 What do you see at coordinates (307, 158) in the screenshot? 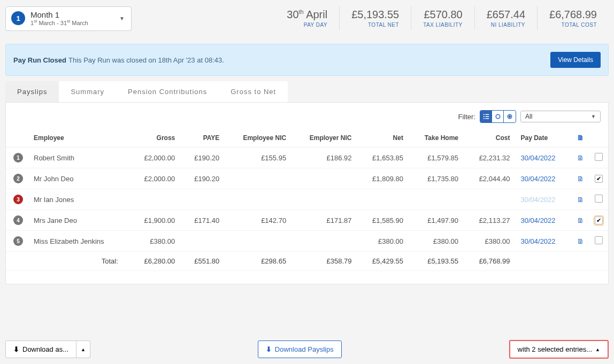
I see `table-row: 1 Robert Smith £2,000.00 £190.20 £155.95…` at bounding box center [307, 158].